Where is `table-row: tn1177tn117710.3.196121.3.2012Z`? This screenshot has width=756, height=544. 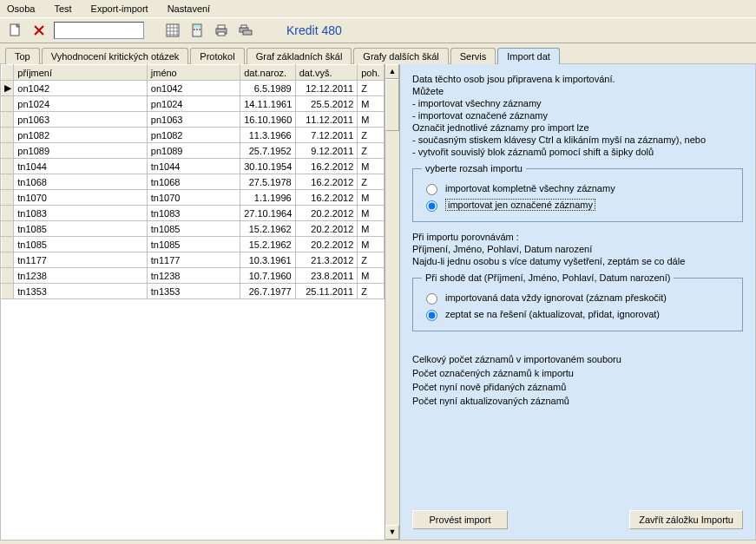
table-row: tn1177tn117710.3.196121.3.2012Z is located at coordinates (193, 260).